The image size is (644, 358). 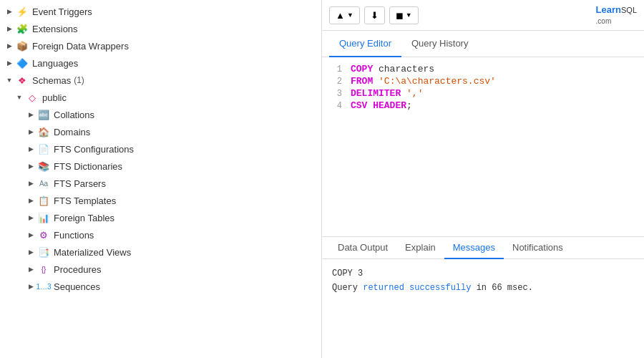 I want to click on download-icon: ⬇, so click(x=375, y=16).